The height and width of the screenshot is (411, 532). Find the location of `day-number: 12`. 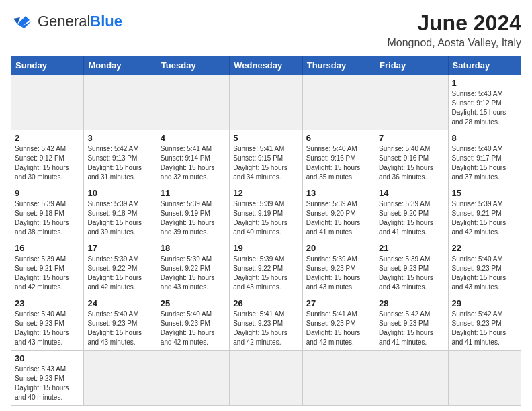

day-number: 12 is located at coordinates (266, 193).